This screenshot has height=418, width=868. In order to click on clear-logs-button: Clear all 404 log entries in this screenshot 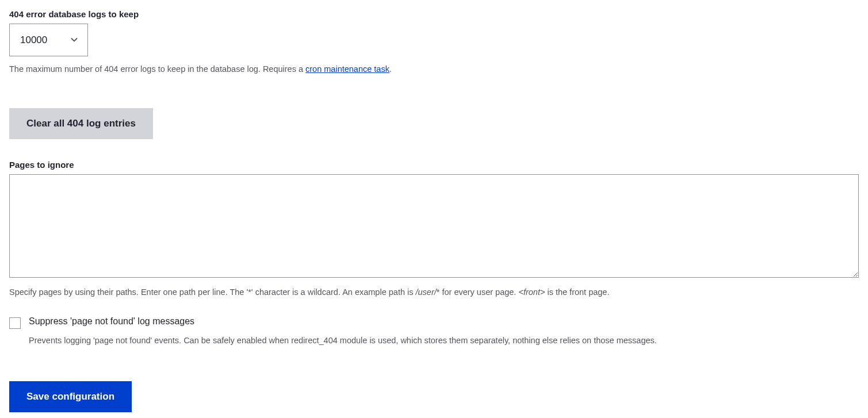, I will do `click(81, 124)`.